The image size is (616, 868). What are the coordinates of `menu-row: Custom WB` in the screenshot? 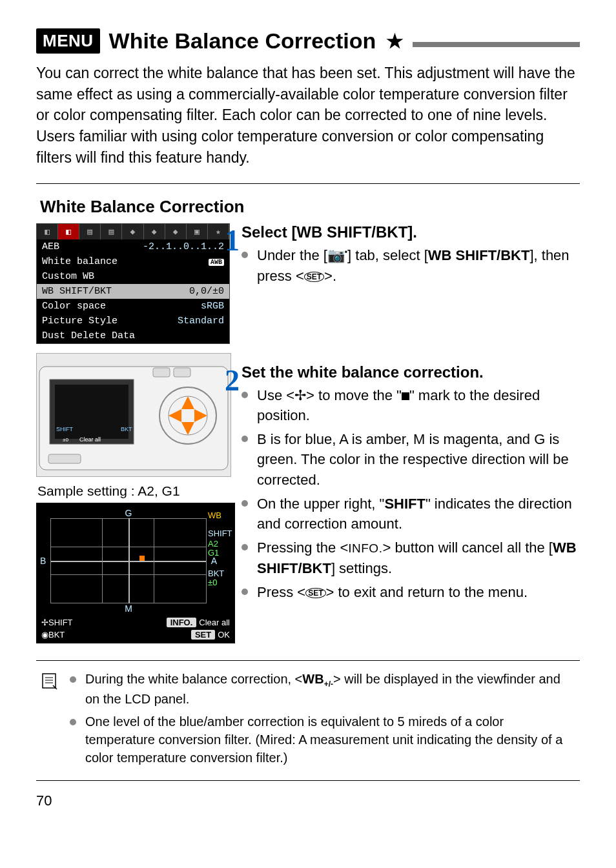 It's located at (133, 276).